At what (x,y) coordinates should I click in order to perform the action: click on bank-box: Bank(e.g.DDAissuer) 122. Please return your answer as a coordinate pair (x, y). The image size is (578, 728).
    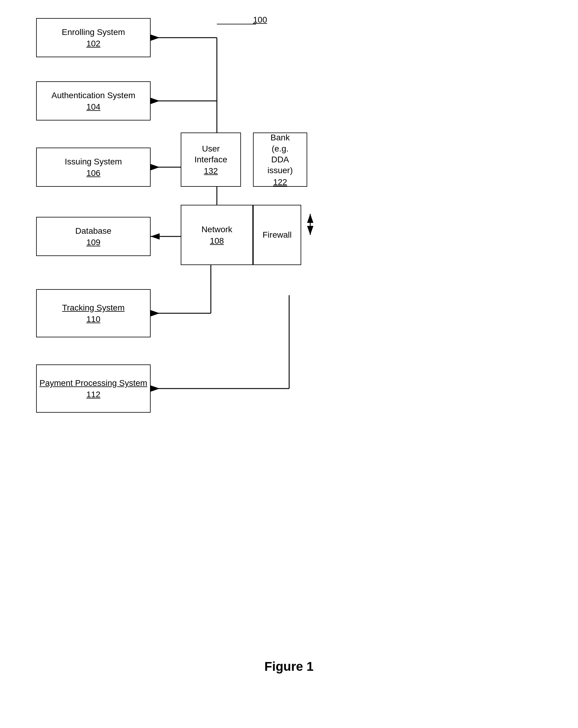
    Looking at the image, I should click on (280, 159).